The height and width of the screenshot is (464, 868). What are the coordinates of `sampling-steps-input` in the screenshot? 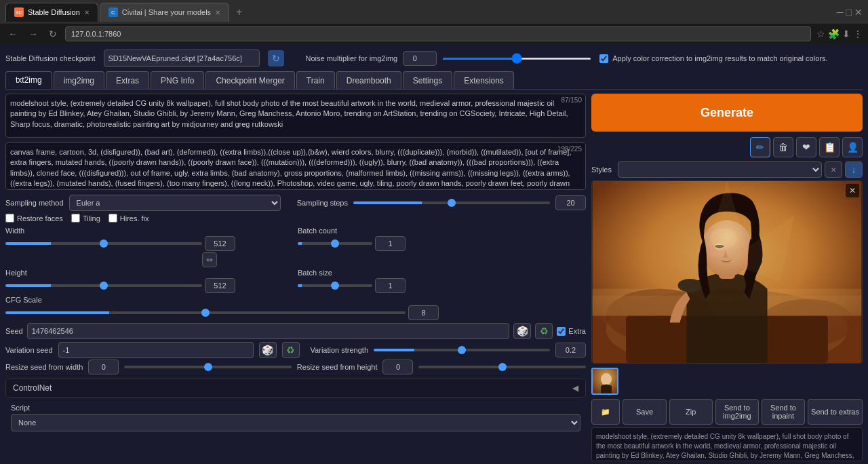 It's located at (571, 203).